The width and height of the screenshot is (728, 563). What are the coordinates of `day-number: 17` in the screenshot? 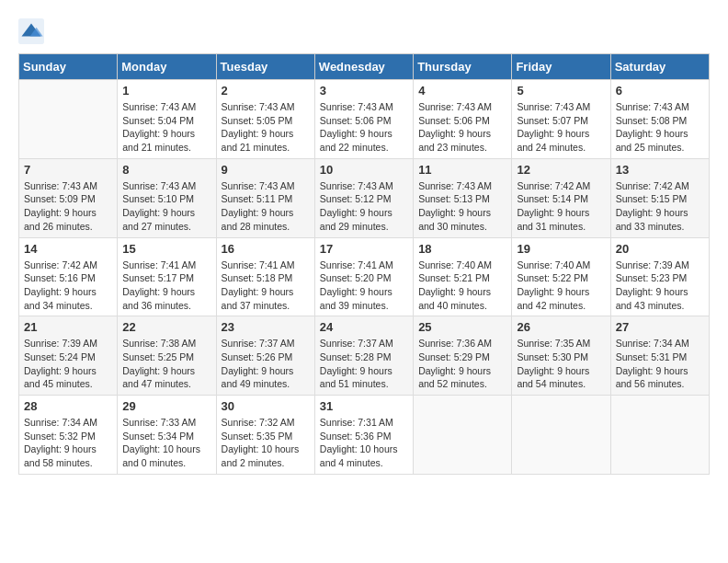 It's located at (364, 248).